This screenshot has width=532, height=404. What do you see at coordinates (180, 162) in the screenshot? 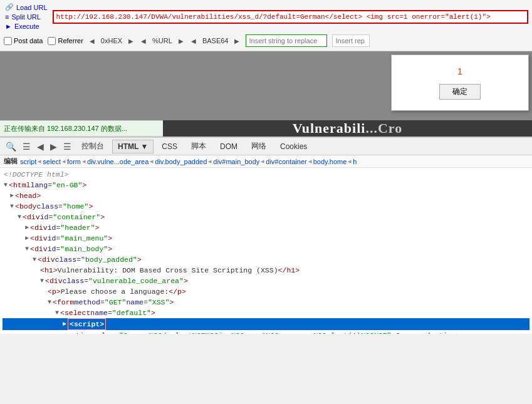
I see `breadcrumb-body-padded: div.body_padded` at bounding box center [180, 162].